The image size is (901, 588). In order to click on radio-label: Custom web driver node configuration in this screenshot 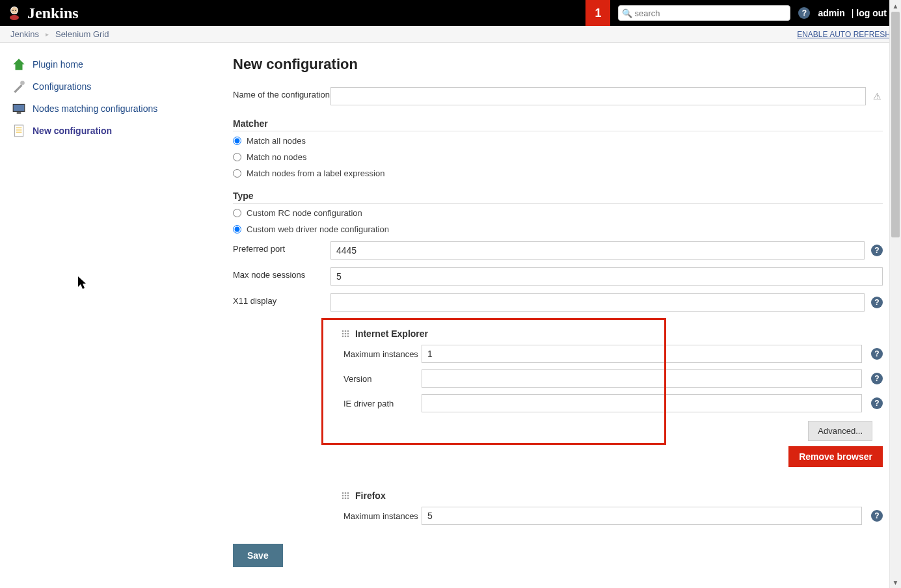, I will do `click(317, 229)`.